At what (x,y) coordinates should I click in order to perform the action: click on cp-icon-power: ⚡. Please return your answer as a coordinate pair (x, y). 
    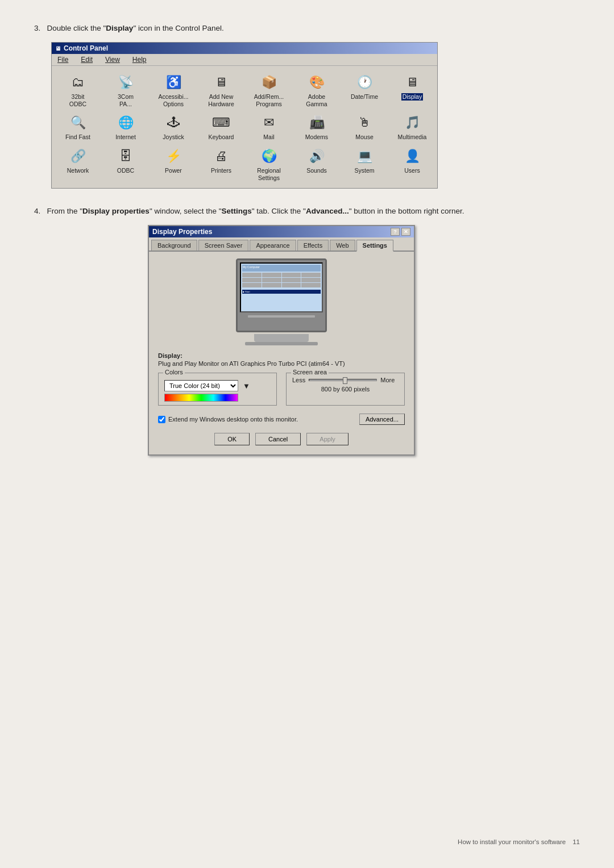
    Looking at the image, I should click on (173, 156).